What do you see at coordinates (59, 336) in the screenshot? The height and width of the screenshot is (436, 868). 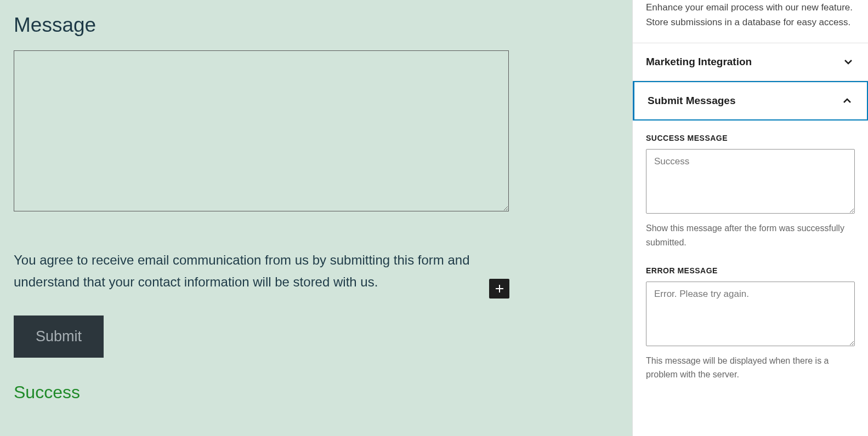 I see `submit-button: Submit` at bounding box center [59, 336].